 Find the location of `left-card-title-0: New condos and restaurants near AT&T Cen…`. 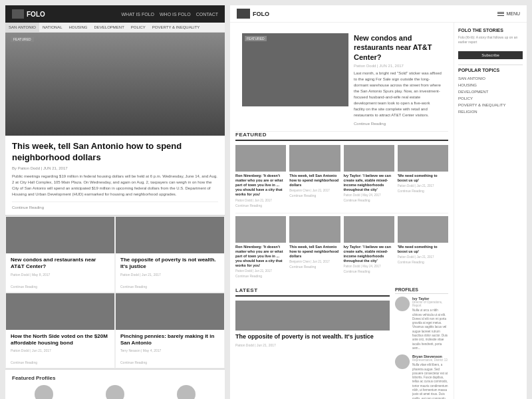

left-card-title-0: New condos and restaurants near AT&T Cen… is located at coordinates (60, 263).